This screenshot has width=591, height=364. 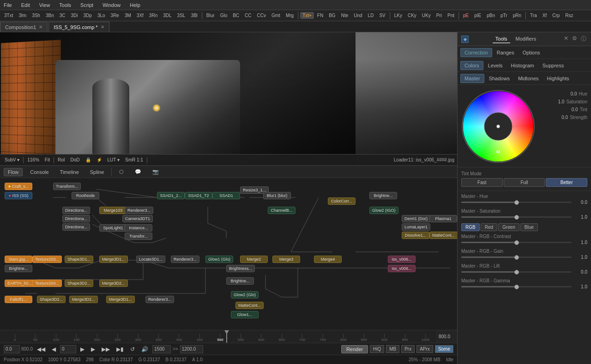 I want to click on pb-hiq-btn: HiQ, so click(x=377, y=349).